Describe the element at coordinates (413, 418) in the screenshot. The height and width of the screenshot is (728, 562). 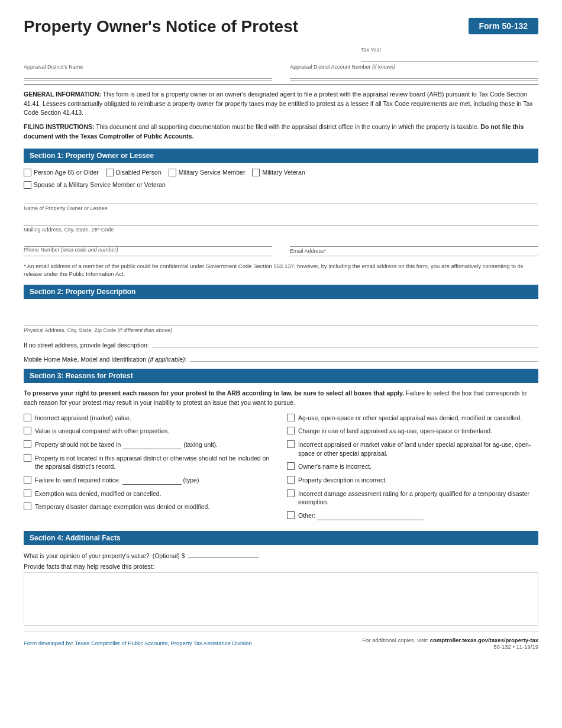
I see `reason-ag-use-denied: Ag-use, open-space or other special appr…` at that location.